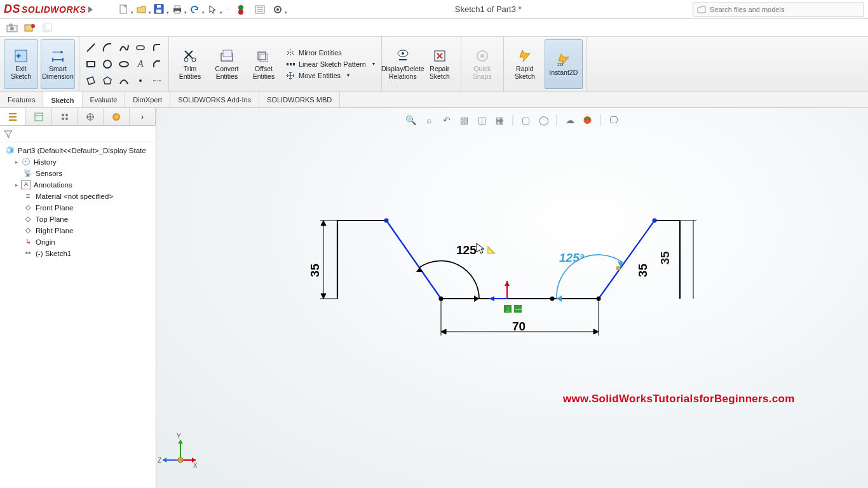 This screenshot has height=488, width=868. Describe the element at coordinates (91, 48) in the screenshot. I see `line-tool-icon` at that location.